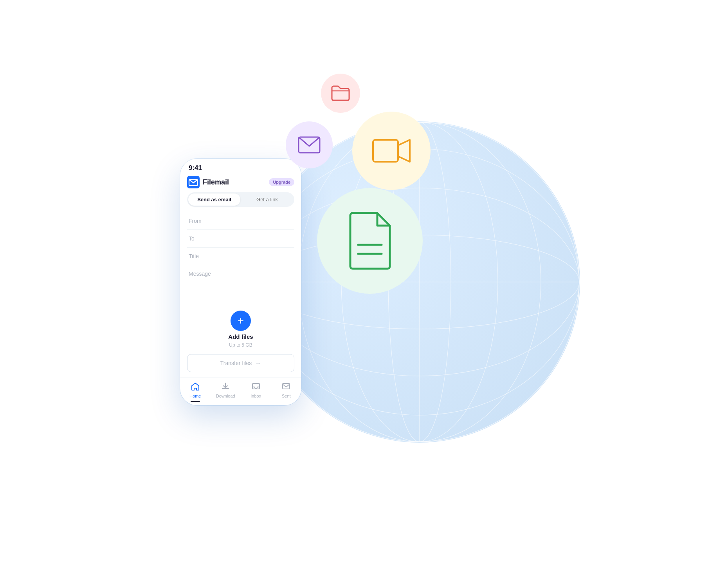 This screenshot has width=728, height=564. I want to click on nav-active-indicator, so click(195, 402).